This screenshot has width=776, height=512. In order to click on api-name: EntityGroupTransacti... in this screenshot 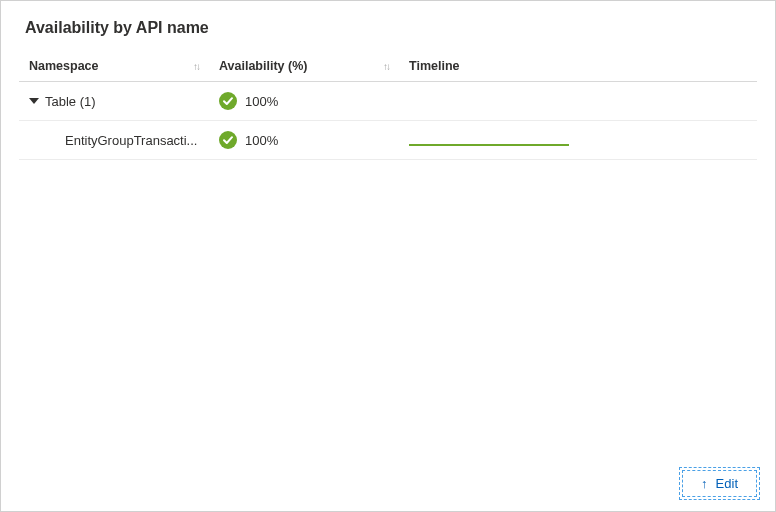, I will do `click(113, 140)`.